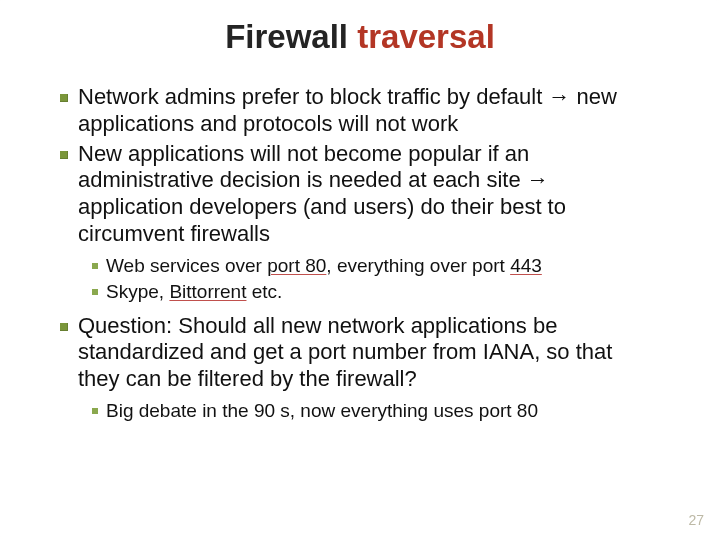 This screenshot has height=540, width=720. I want to click on sub-text-pre: Web services over, so click(186, 266).